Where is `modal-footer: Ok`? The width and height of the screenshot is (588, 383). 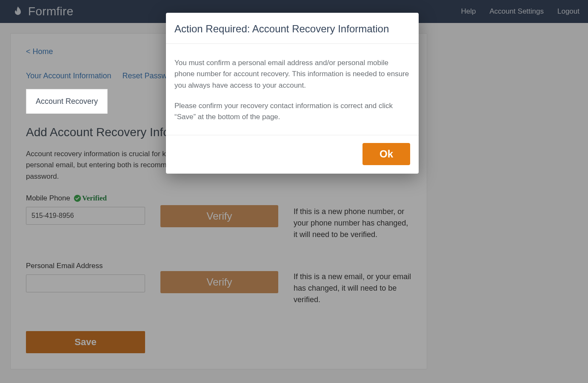 modal-footer: Ok is located at coordinates (292, 154).